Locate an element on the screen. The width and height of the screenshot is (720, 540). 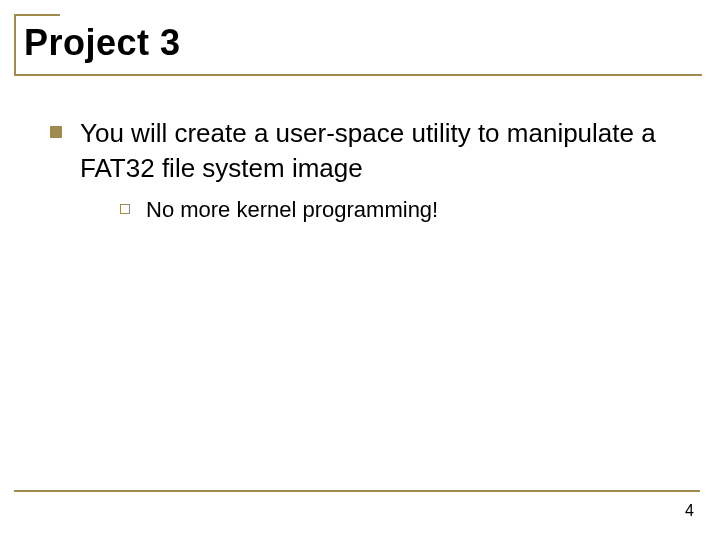
square-bullet-icon is located at coordinates (56, 132).